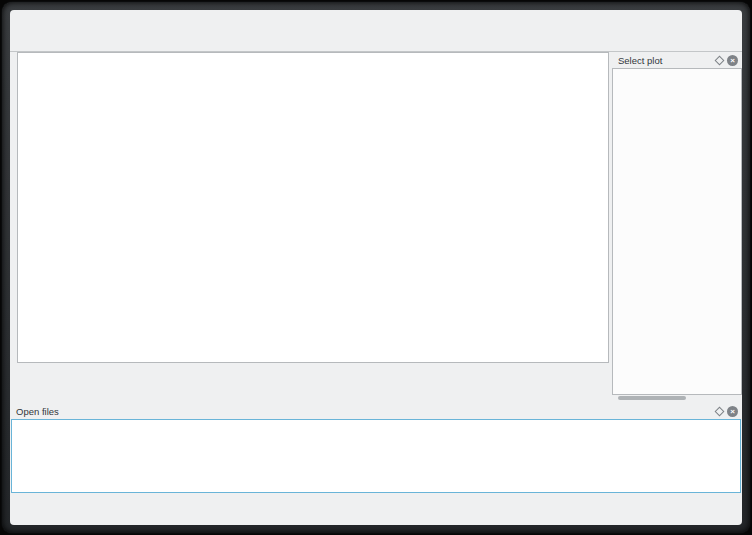  Describe the element at coordinates (376, 20) in the screenshot. I see `menu-bar` at that location.